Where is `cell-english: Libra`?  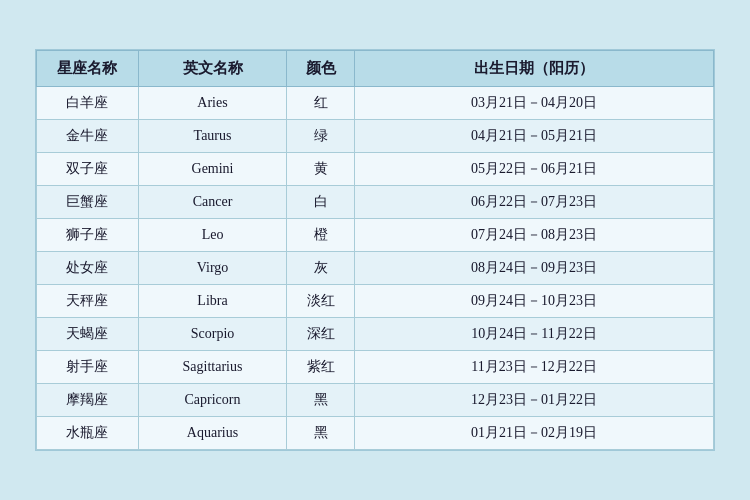 cell-english: Libra is located at coordinates (212, 302).